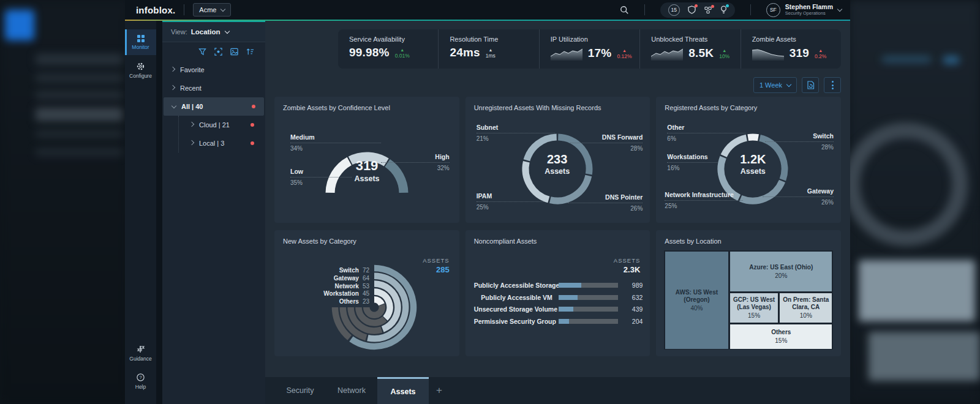 Image resolution: width=980 pixels, height=404 pixels. I want to click on rail-item-monitor: Monitor, so click(141, 42).